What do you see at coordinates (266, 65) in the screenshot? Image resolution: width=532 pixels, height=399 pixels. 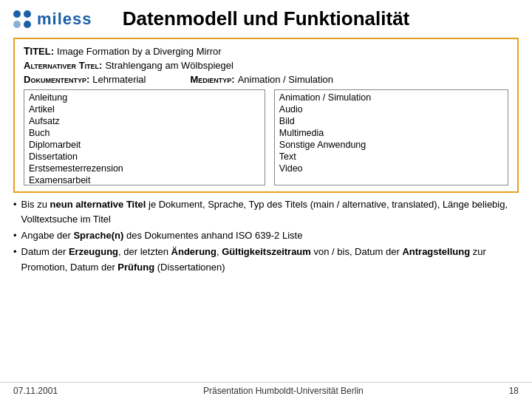 I see `alt-titel-row: Alternativer Titel: Strahlengang am Wölb…` at bounding box center [266, 65].